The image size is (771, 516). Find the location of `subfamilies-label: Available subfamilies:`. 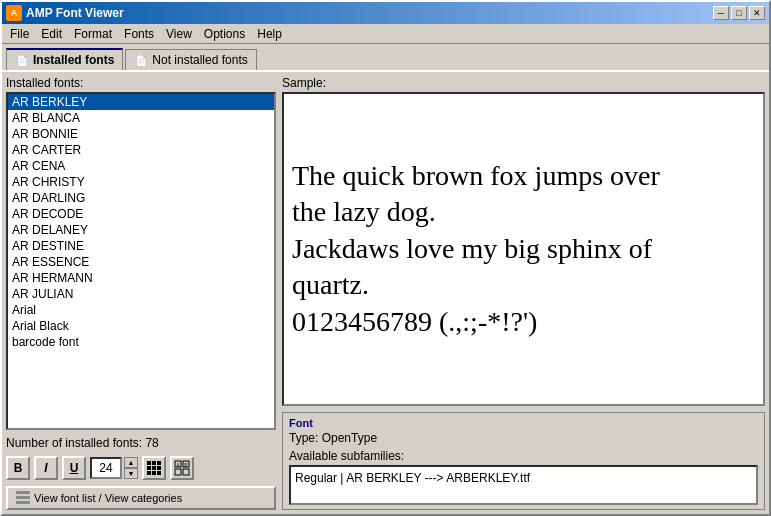

subfamilies-label: Available subfamilies: is located at coordinates (524, 456).